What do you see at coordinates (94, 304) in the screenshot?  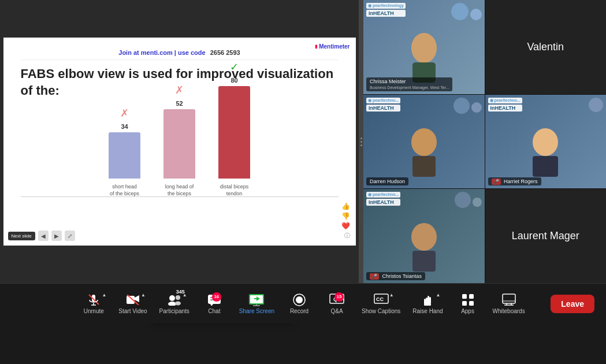 I see `toolbar-item-unmute: ▲ Unmute` at bounding box center [94, 304].